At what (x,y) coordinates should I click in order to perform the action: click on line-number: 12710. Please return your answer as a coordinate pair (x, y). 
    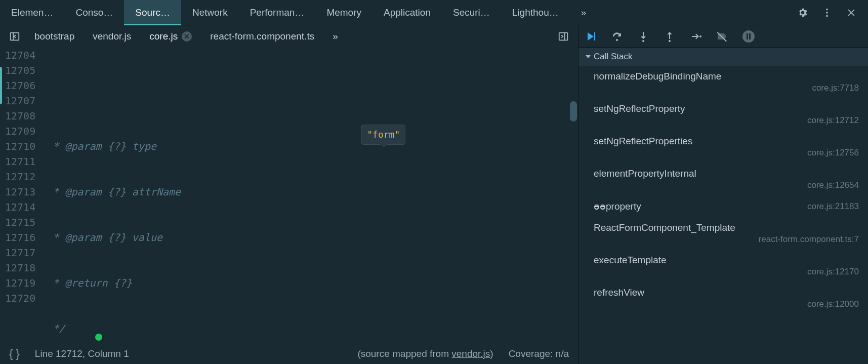
    Looking at the image, I should click on (20, 146).